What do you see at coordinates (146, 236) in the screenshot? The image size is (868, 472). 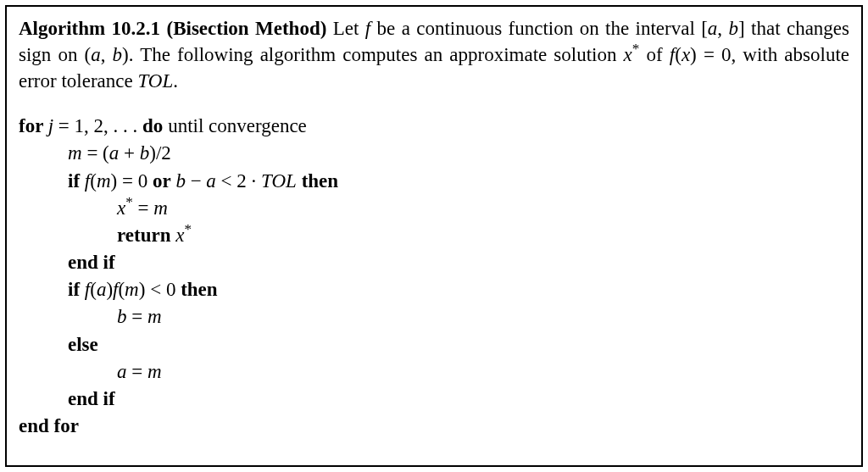 I see `kw-return: return` at bounding box center [146, 236].